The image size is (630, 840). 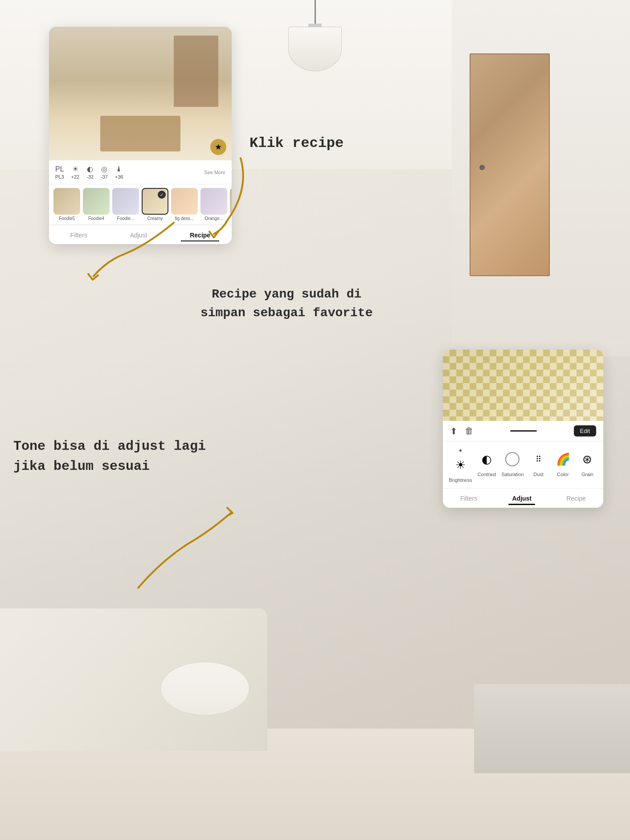 What do you see at coordinates (104, 169) in the screenshot?
I see `circle-icon: ◎` at bounding box center [104, 169].